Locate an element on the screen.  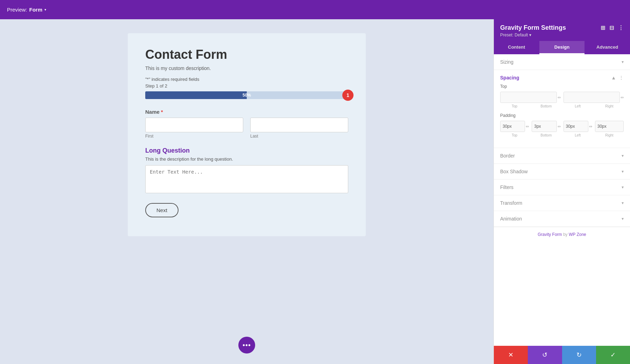
undo-button: ↺ is located at coordinates (545, 355).